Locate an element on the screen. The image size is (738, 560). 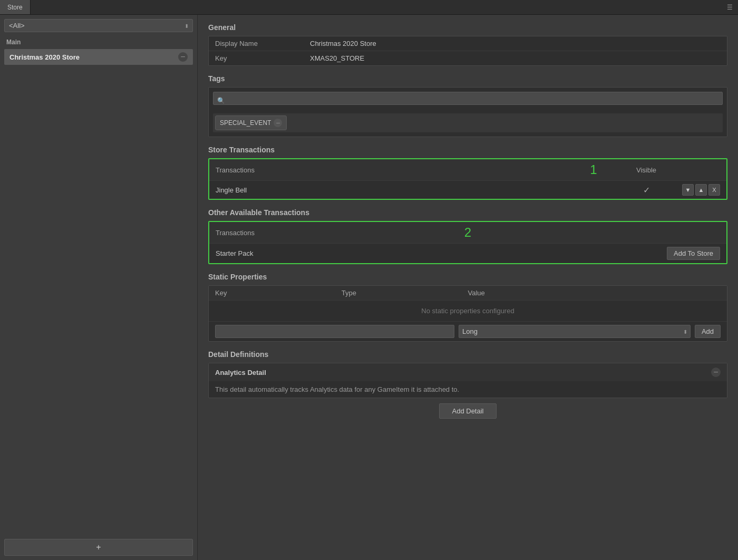
tags-search-input is located at coordinates (468, 98).